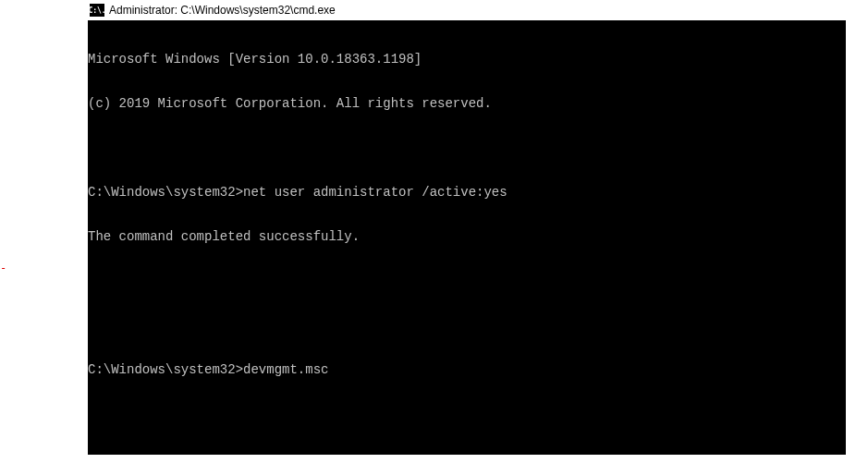  What do you see at coordinates (467, 192) in the screenshot?
I see `terminal-line: C:\Windows\system32>net user administrat…` at bounding box center [467, 192].